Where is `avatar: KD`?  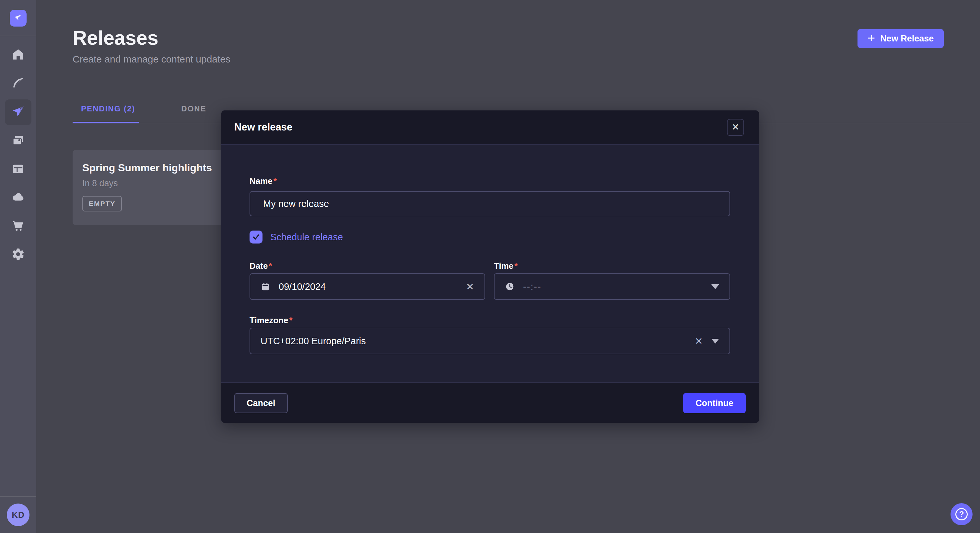
avatar: KD is located at coordinates (18, 515).